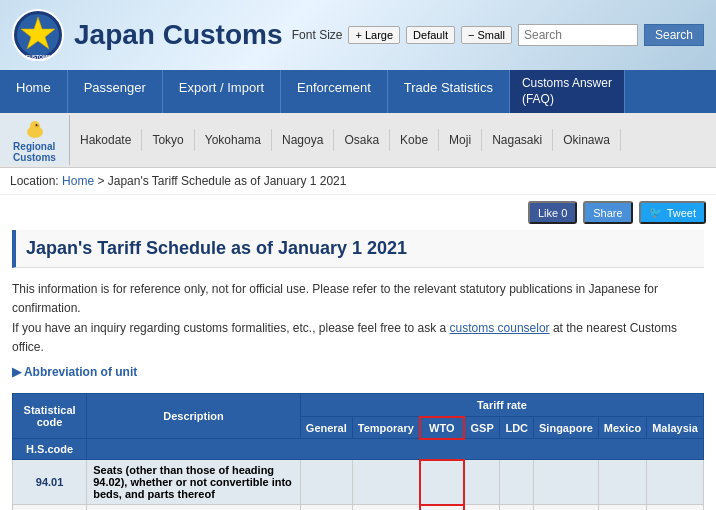 This screenshot has width=716, height=510. What do you see at coordinates (358, 212) in the screenshot?
I see `social-bar: Like 0 Share 🐦 Tweet` at bounding box center [358, 212].